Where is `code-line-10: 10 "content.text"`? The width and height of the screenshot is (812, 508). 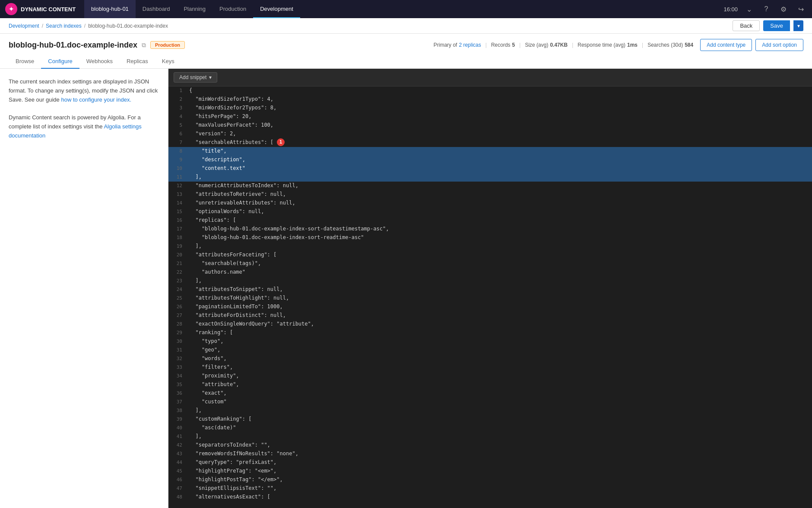
code-line-10: 10 "content.text" is located at coordinates (490, 169).